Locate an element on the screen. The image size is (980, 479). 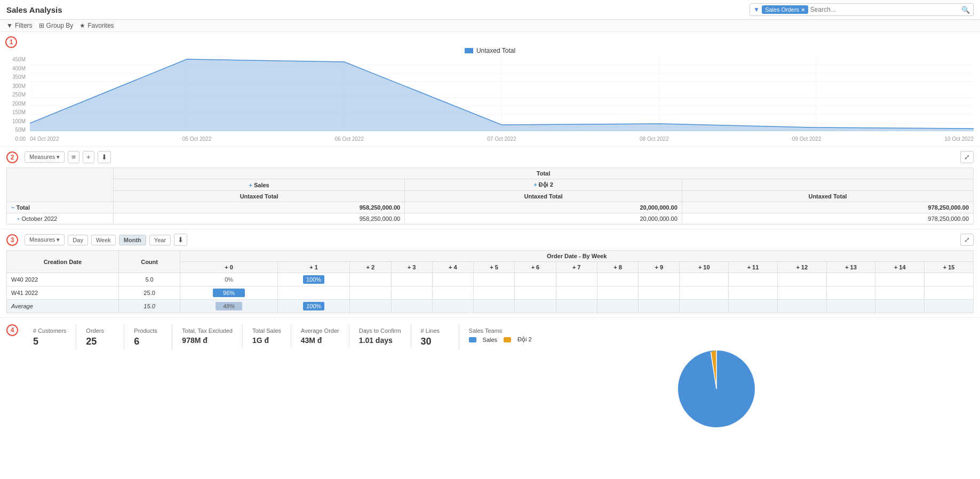
stat-days-confirm-label: Days to Confirm is located at coordinates (380, 331).